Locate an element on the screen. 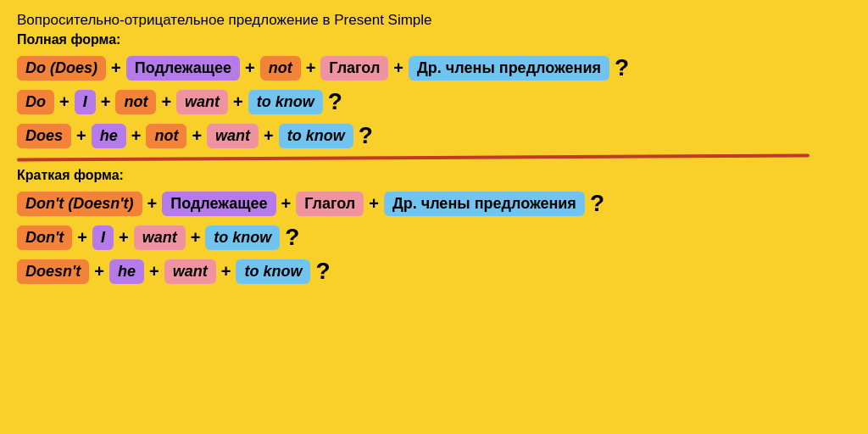  formula-verb-chip: Глагол is located at coordinates (354, 68).